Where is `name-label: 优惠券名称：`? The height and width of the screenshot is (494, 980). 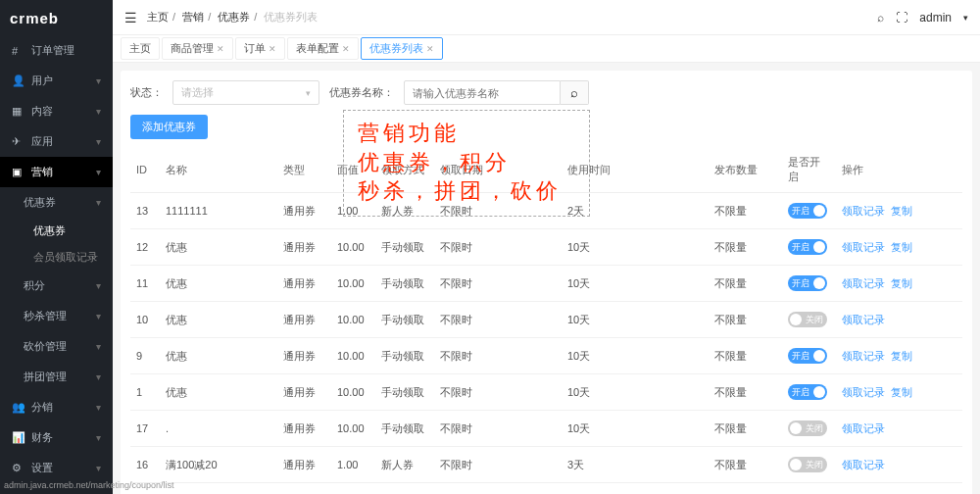 name-label: 优惠券名称： is located at coordinates (362, 92).